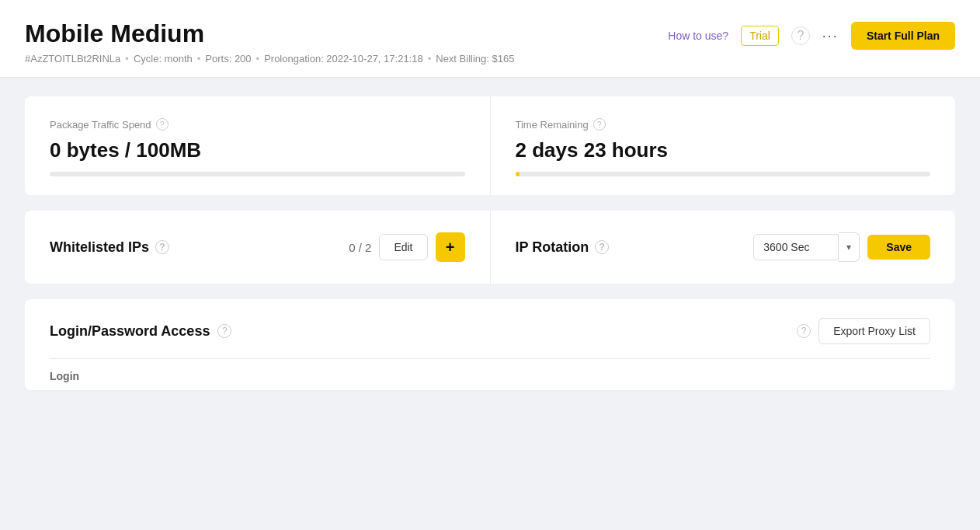  I want to click on edit-whitelisted-button: Edit, so click(403, 247).